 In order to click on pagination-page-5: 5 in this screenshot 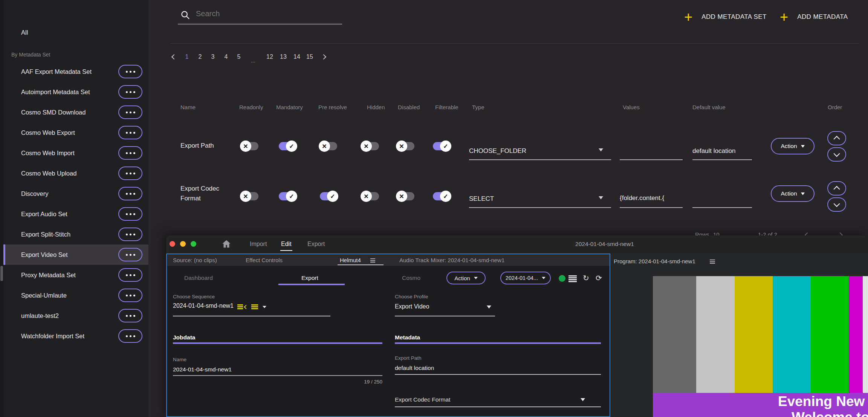, I will do `click(239, 57)`.